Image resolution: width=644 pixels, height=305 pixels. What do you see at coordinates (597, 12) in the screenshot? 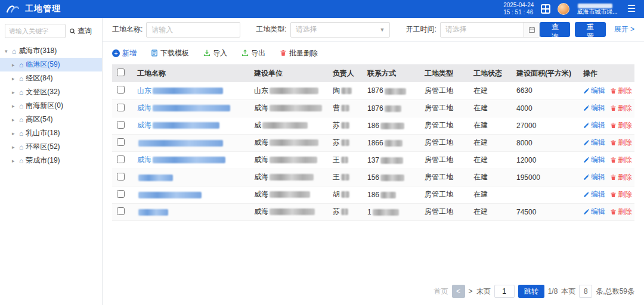
I see `user-org-label: 威海市城市绿...` at bounding box center [597, 12].